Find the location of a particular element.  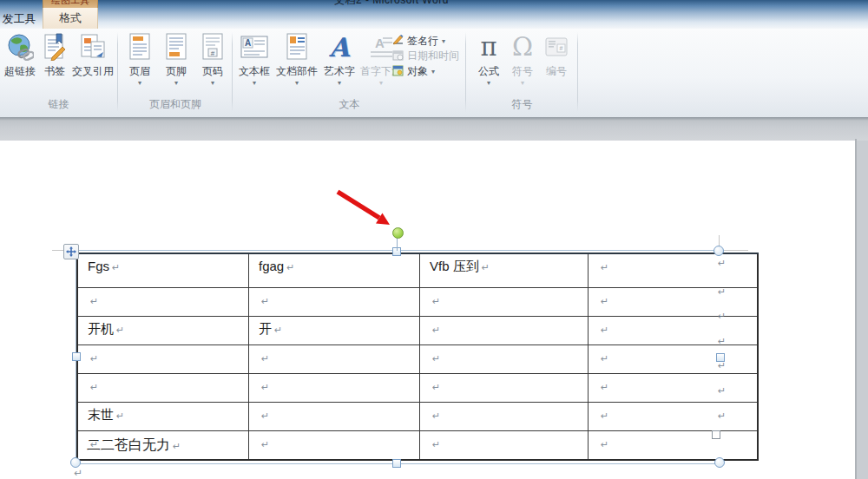

workspace-right-margin is located at coordinates (863, 310).